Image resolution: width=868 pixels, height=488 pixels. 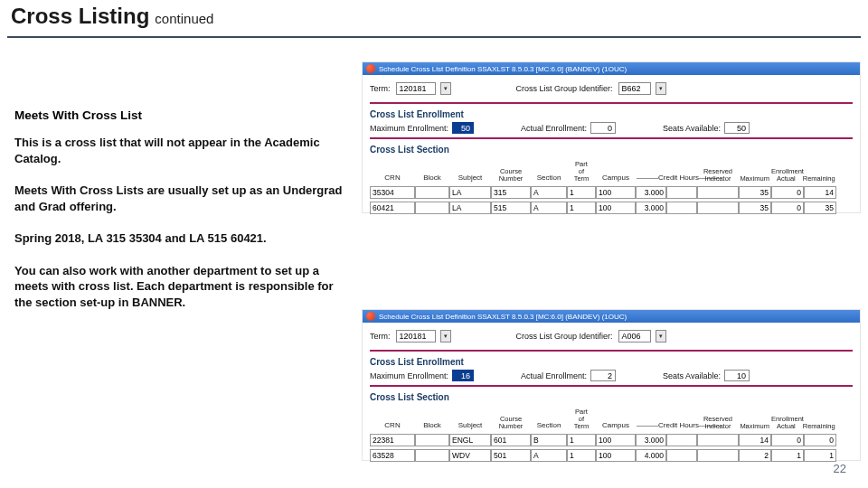 I want to click on col-subject: Subject, so click(x=470, y=426).